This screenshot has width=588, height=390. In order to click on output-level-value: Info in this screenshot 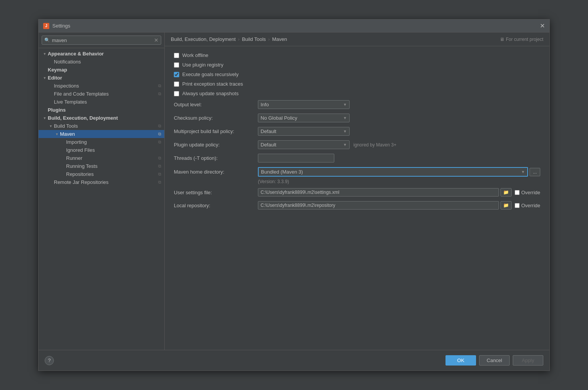, I will do `click(265, 105)`.